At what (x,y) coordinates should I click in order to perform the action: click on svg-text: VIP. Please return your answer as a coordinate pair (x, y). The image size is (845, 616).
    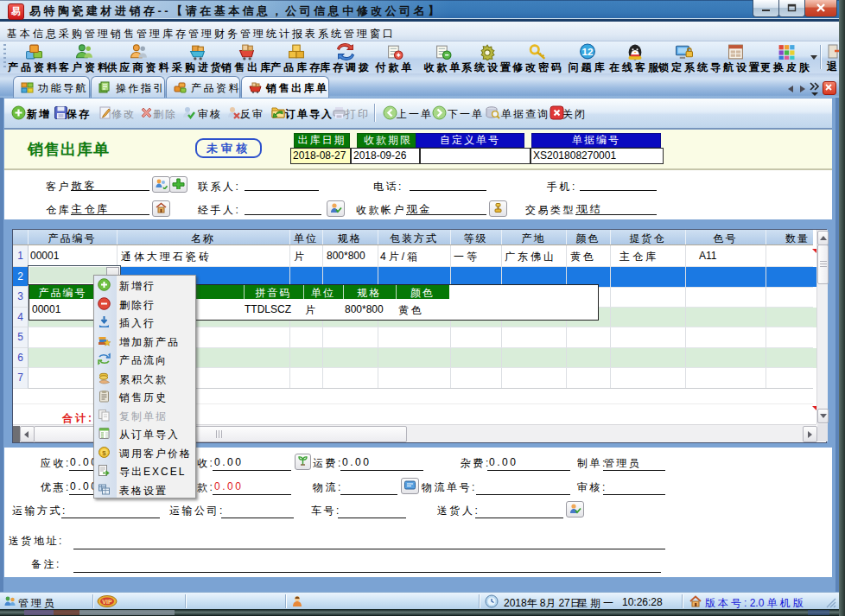
    Looking at the image, I should click on (107, 601).